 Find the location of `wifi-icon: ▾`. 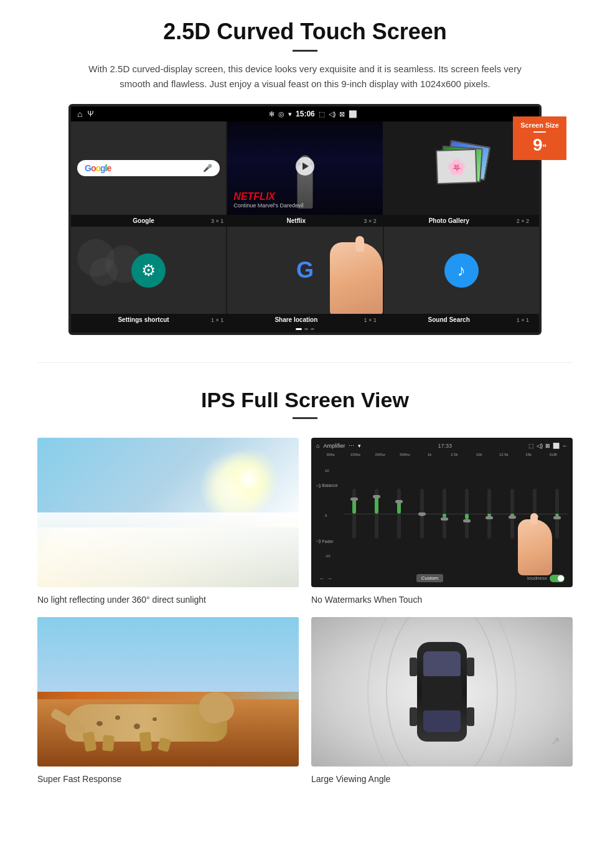

wifi-icon: ▾ is located at coordinates (290, 115).